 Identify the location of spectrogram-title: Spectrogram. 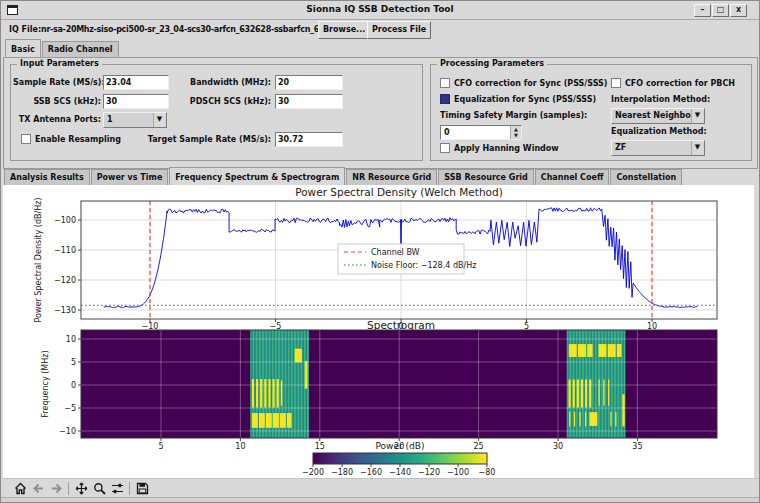
(401, 325).